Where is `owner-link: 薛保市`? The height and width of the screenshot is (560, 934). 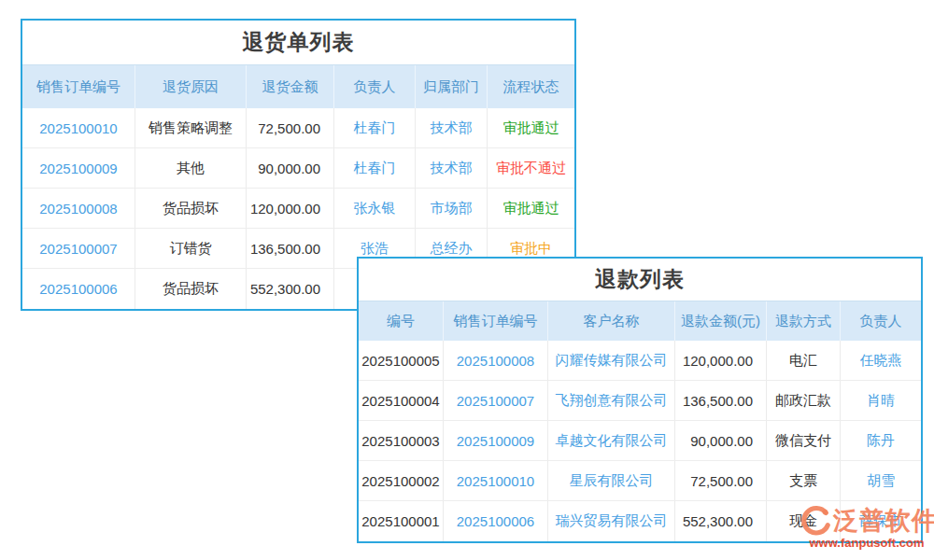 owner-link: 薛保市 is located at coordinates (881, 521).